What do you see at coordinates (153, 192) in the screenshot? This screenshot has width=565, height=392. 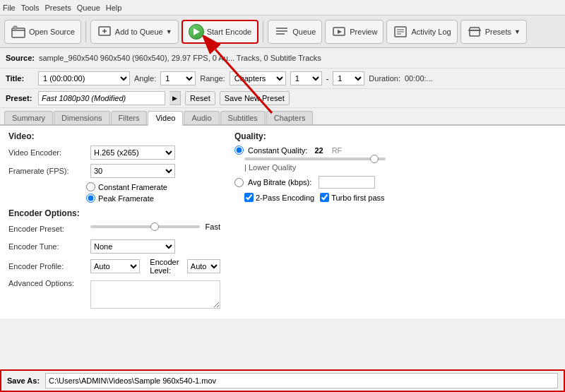 I see `framerate-mode-group: Constant Framerate Peak Framerate` at bounding box center [153, 192].